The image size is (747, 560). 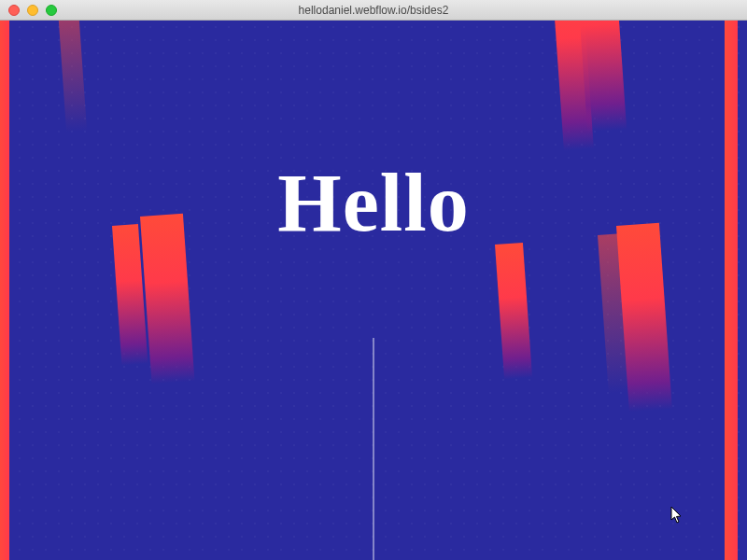 I want to click on zoom-icon, so click(x=51, y=10).